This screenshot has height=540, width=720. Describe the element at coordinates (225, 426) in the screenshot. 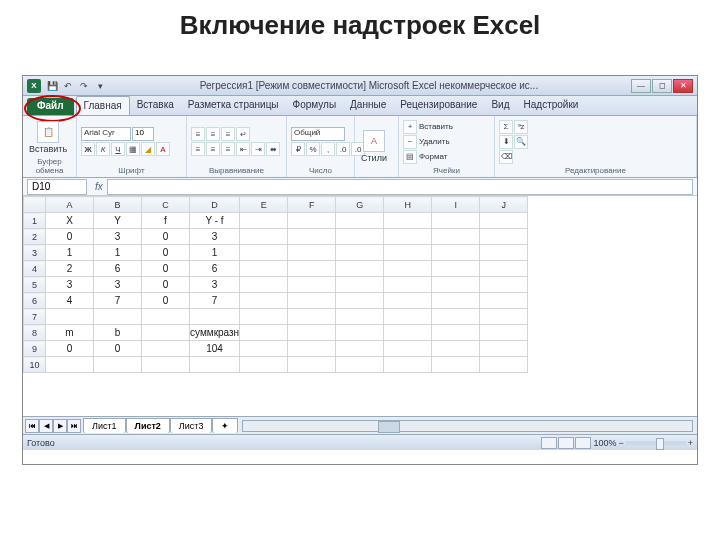

I see `new-sheet-button: ✦` at that location.